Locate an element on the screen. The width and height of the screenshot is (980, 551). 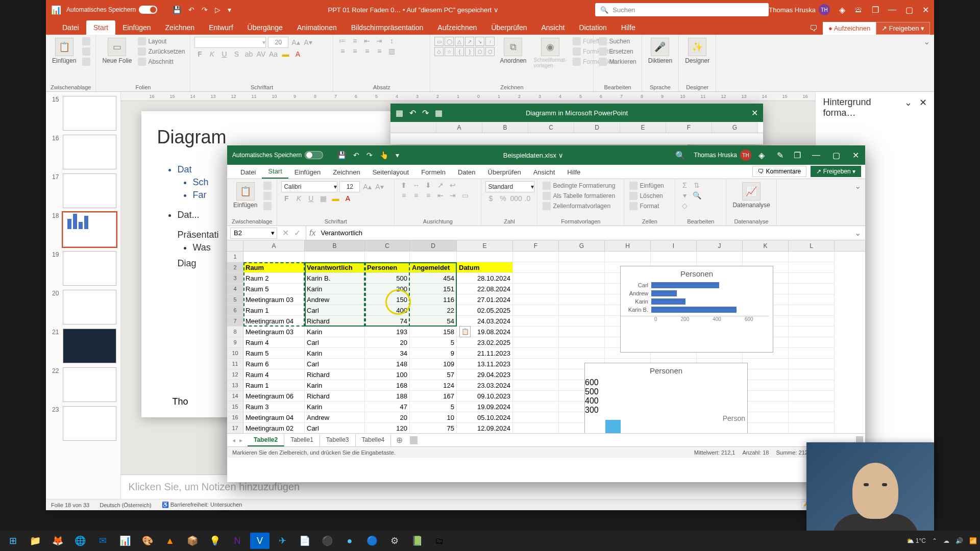
xl-minimize-icon: — is located at coordinates (816, 155).